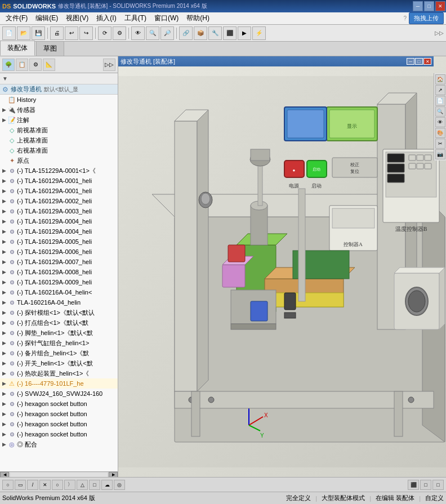  What do you see at coordinates (59, 242) in the screenshot?
I see `list-item: ▶ ⚙ (-) TLA-160129A-0005_heli` at bounding box center [59, 242].